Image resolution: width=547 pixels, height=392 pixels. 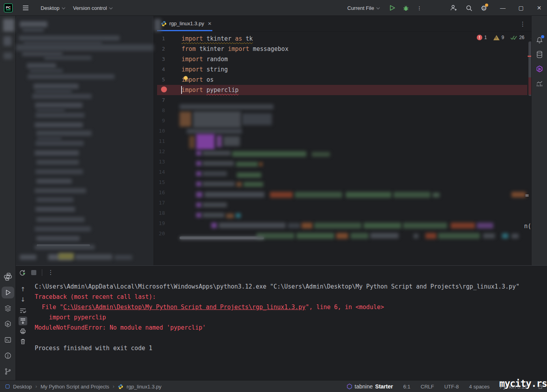 What do you see at coordinates (8, 293) in the screenshot?
I see `run-tool-button` at bounding box center [8, 293].